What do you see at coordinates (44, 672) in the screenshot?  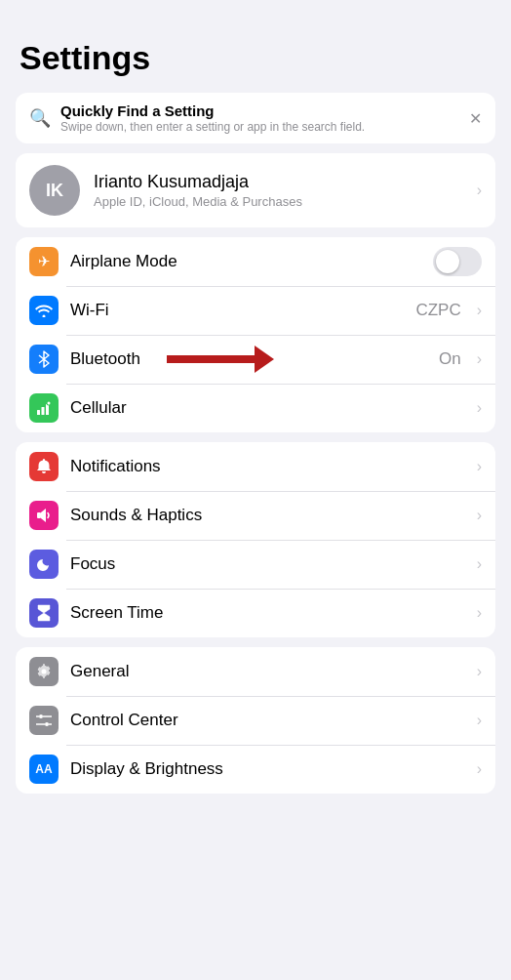 I see `gear-icon` at bounding box center [44, 672].